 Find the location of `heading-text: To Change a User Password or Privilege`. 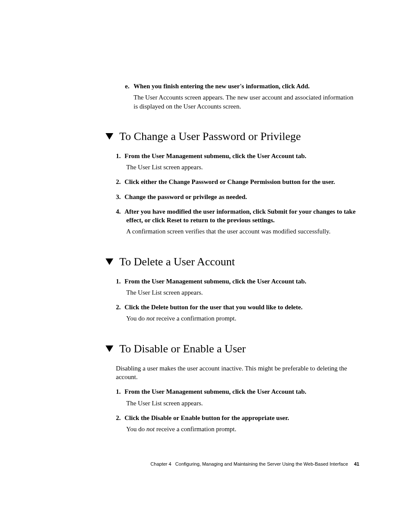

heading-text: To Change a User Password or Privilege is located at coordinates (210, 136).